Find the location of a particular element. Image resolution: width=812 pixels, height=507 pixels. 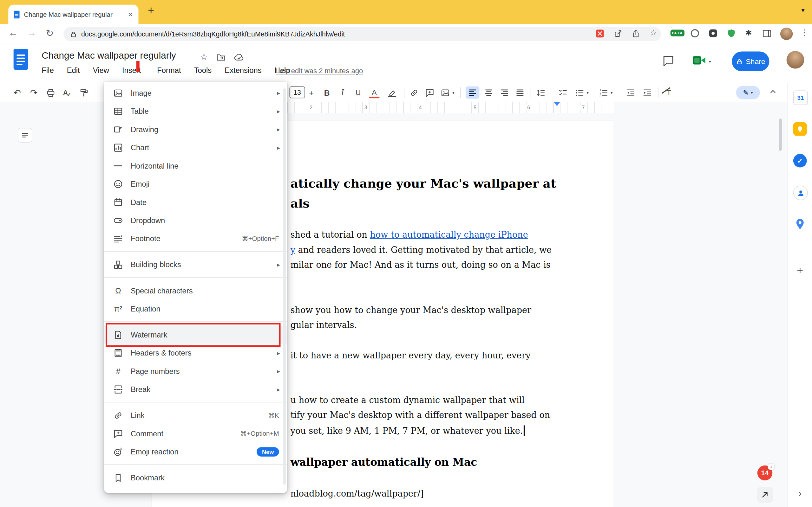

asterisk-extension-icon: ✱ is located at coordinates (749, 33).